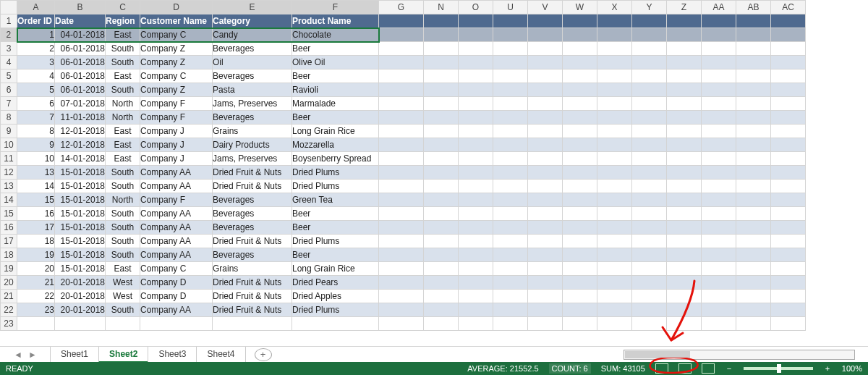 The image size is (868, 375). Describe the element at coordinates (441, 269) in the screenshot. I see `cell-N19` at that location.